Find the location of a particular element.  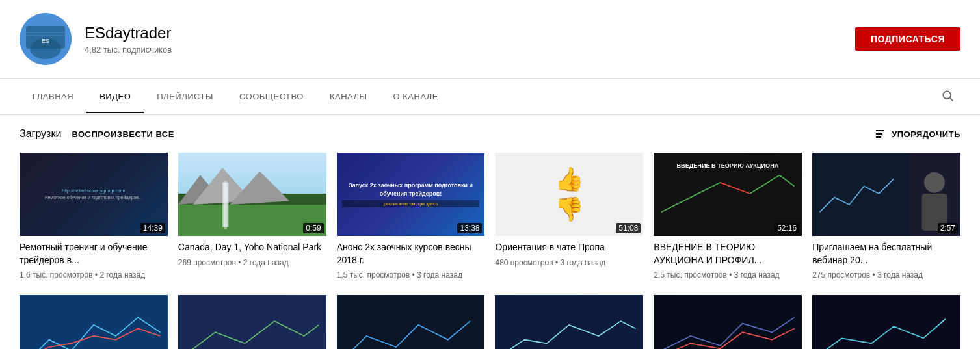

thumbnail-1: http://deltadiscoverygroup.com/ Ремотное… is located at coordinates (94, 194).